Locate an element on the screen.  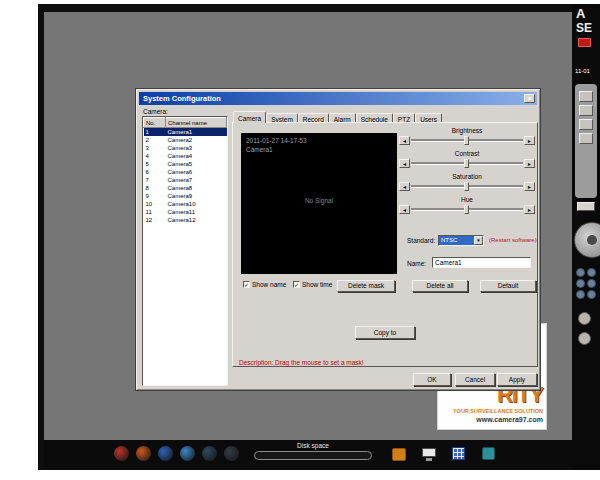
camera-row-no: 10 is located at coordinates (155, 204).